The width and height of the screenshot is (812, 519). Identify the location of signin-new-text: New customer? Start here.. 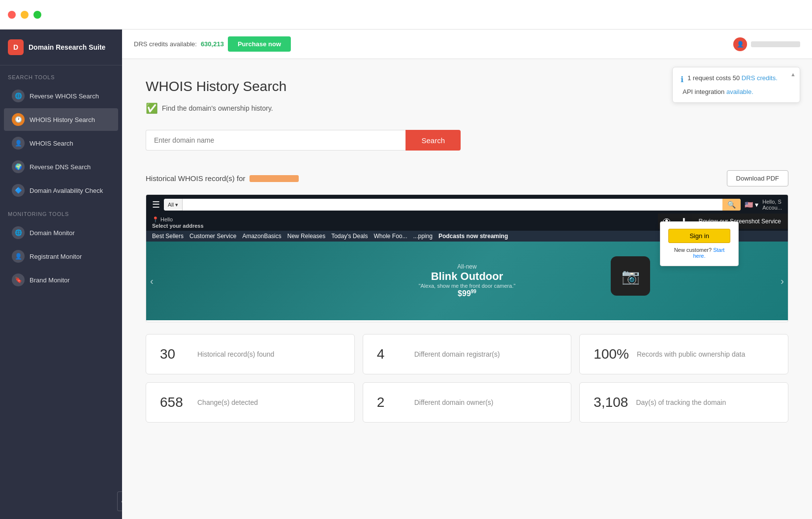
(699, 253).